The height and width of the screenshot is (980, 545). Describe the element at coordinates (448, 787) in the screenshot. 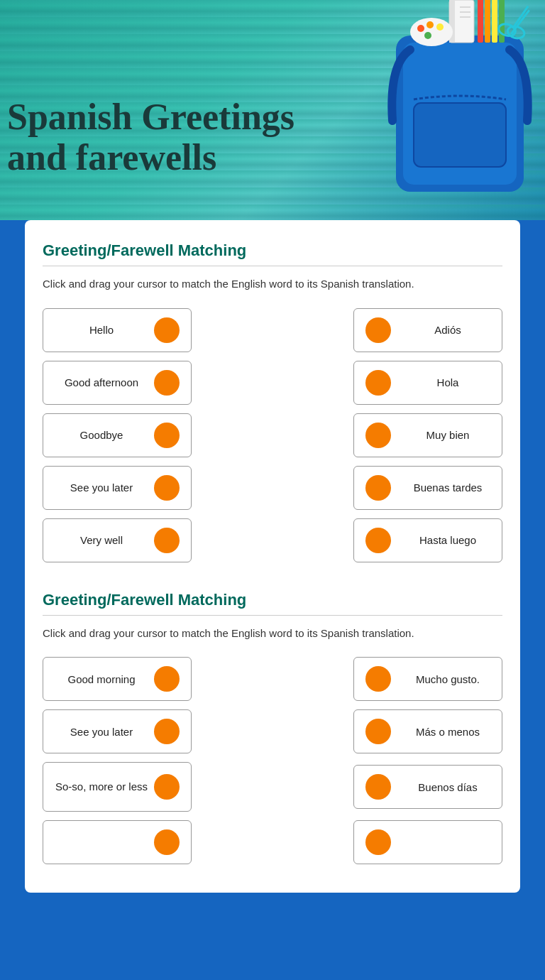

I see `right-item-buenos-dias-text: Buenos días` at that location.